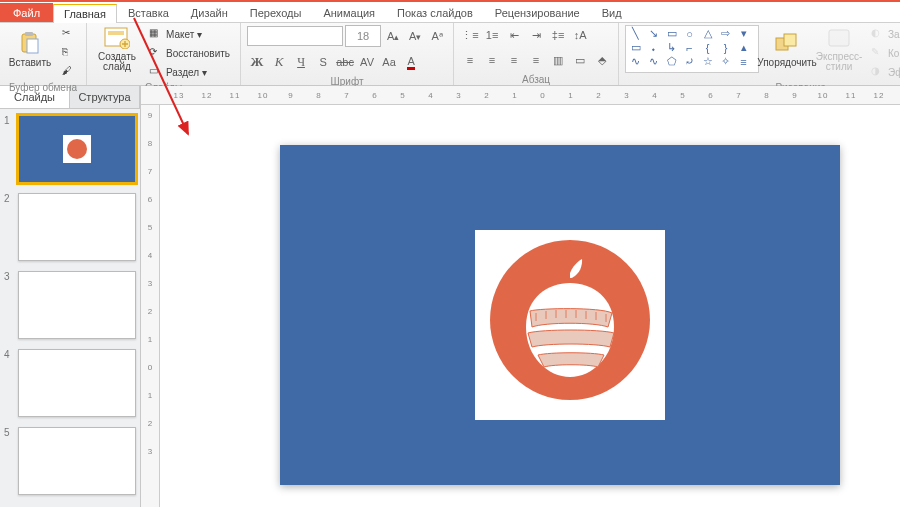 The height and width of the screenshot is (507, 900). Describe the element at coordinates (884, 72) in the screenshot. I see `shape-effects-button: ◑Эффекты фигур ▾` at that location.